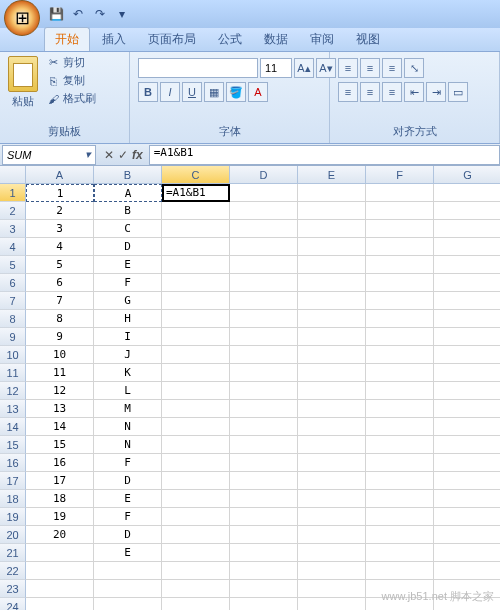 Image resolution: width=500 pixels, height=610 pixels. What do you see at coordinates (128, 193) in the screenshot?
I see `cell: A` at bounding box center [128, 193].